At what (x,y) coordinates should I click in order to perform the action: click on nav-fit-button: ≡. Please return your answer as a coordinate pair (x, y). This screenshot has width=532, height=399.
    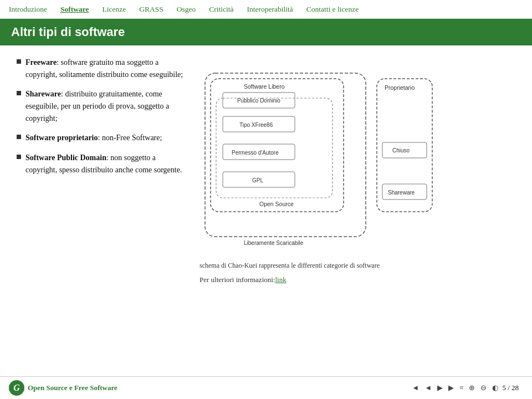
    Looking at the image, I should click on (461, 388).